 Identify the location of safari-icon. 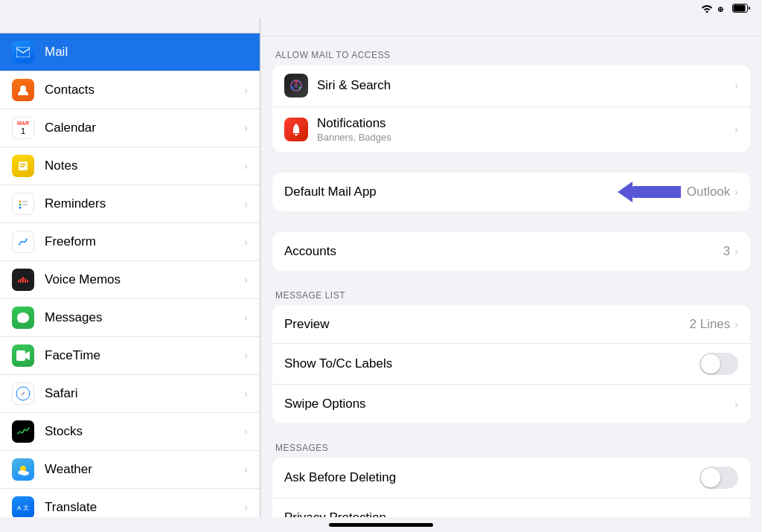
(23, 394).